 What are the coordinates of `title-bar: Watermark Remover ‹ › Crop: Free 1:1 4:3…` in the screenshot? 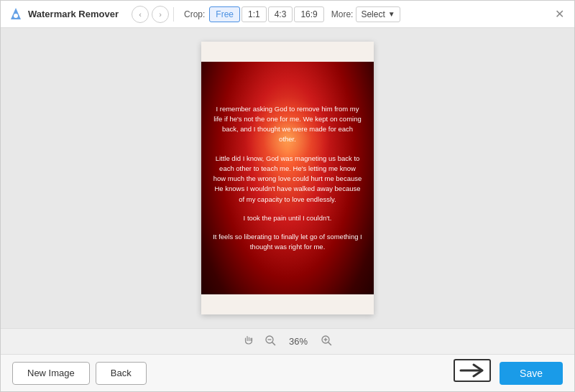 It's located at (288, 14).